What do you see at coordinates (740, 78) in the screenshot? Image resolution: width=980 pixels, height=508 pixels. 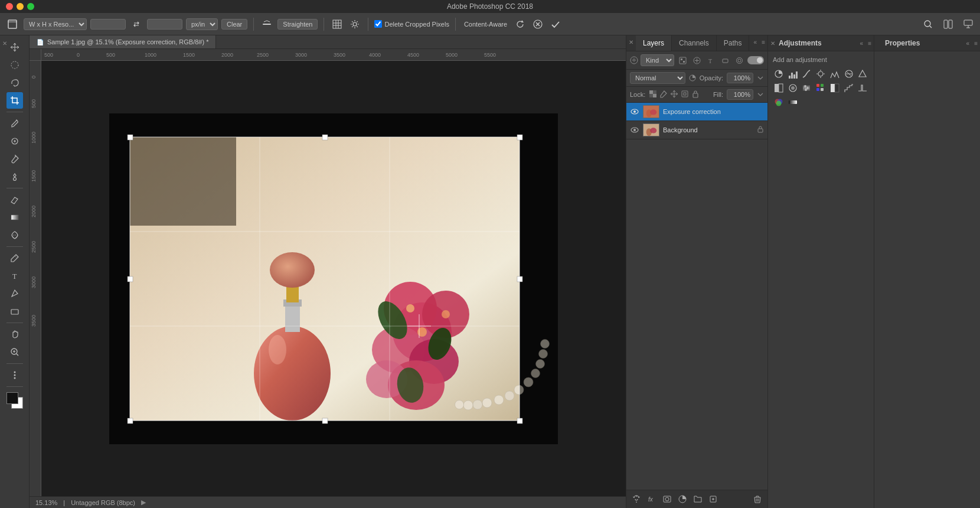 I see `opacity-input` at bounding box center [740, 78].